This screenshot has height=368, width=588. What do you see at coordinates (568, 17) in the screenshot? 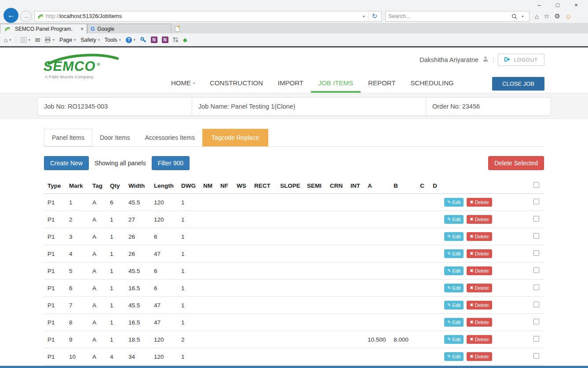
I see `feedback-smiley-icon: ☺` at bounding box center [568, 17].